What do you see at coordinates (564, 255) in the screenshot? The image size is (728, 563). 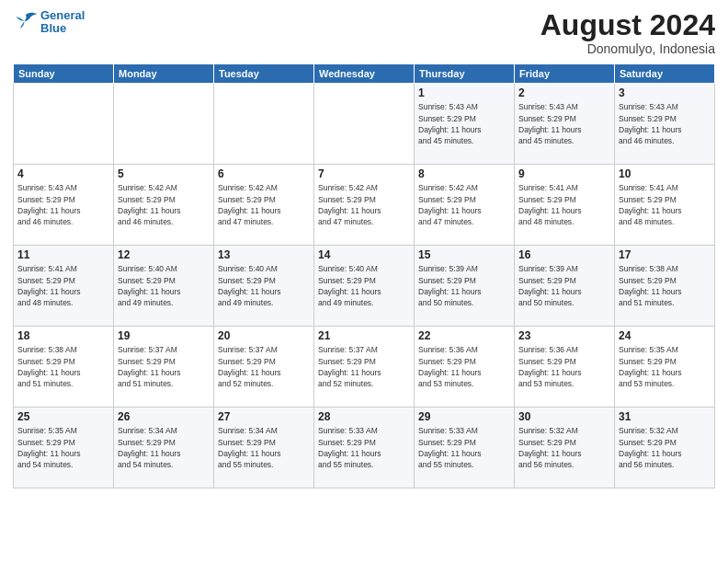 I see `day-number: 16` at bounding box center [564, 255].